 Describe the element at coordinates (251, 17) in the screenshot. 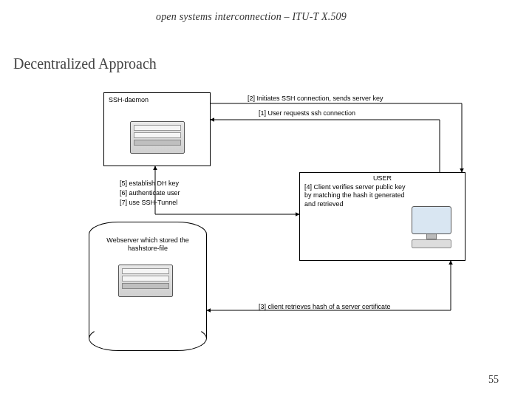

I see `page-header: open systems interconnection – ITU-T X.5…` at that location.